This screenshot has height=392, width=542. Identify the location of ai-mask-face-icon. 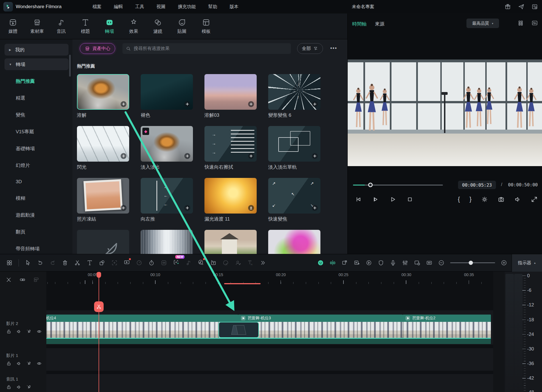
(321, 263).